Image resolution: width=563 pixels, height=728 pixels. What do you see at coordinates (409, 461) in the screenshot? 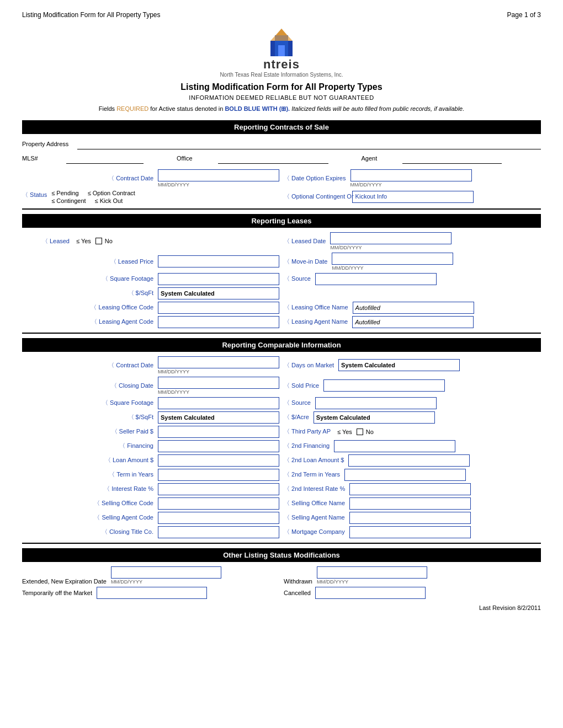
I see `second-loan-input` at bounding box center [409, 461].